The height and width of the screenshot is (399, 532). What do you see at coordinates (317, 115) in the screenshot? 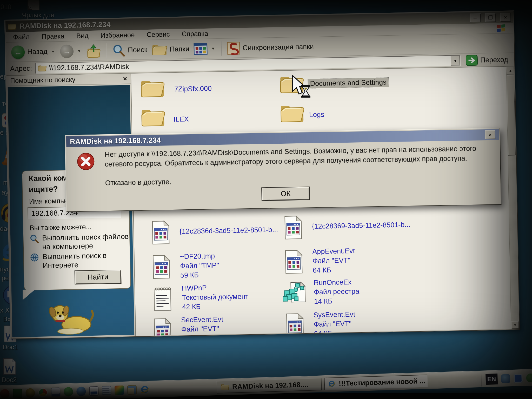
I see `folder-item: Logs` at bounding box center [317, 115].